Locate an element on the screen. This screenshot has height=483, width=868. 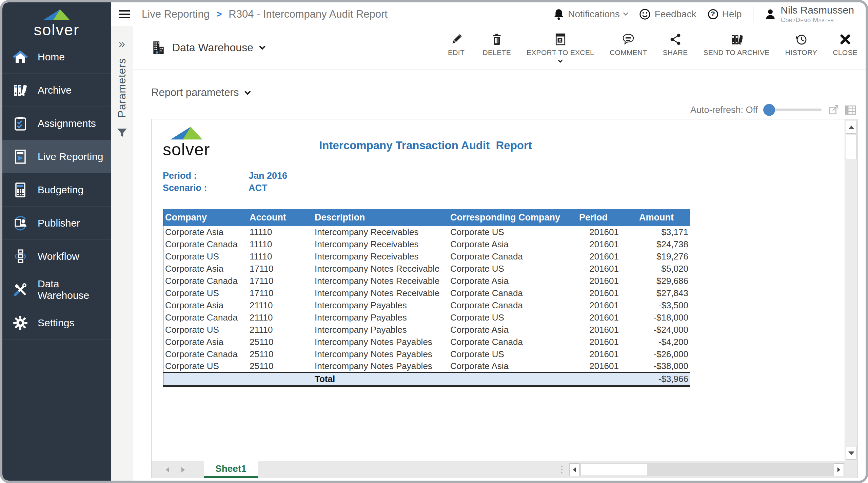
table-cell: 11110 is located at coordinates (280, 232).